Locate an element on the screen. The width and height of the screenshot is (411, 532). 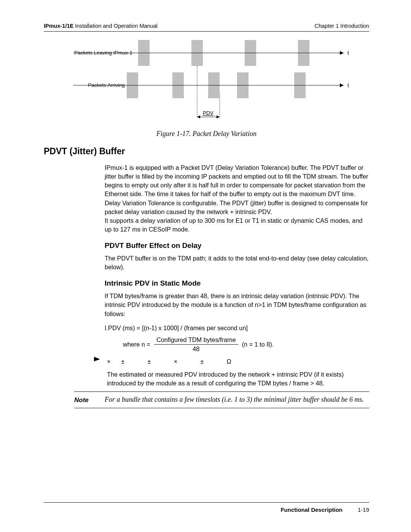
axis-t-top: t is located at coordinates (348, 53).